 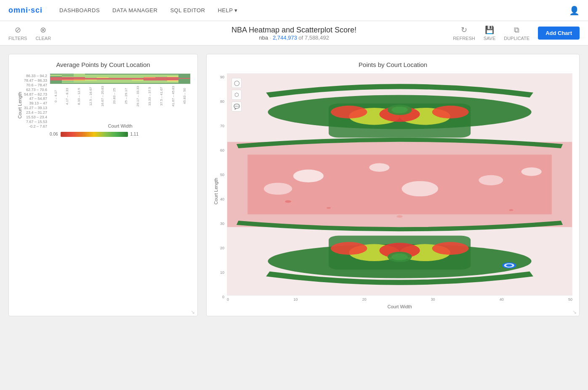 I want to click on heatmap-y-label-3: 62.73 – 70.6, so click(x=37, y=90).